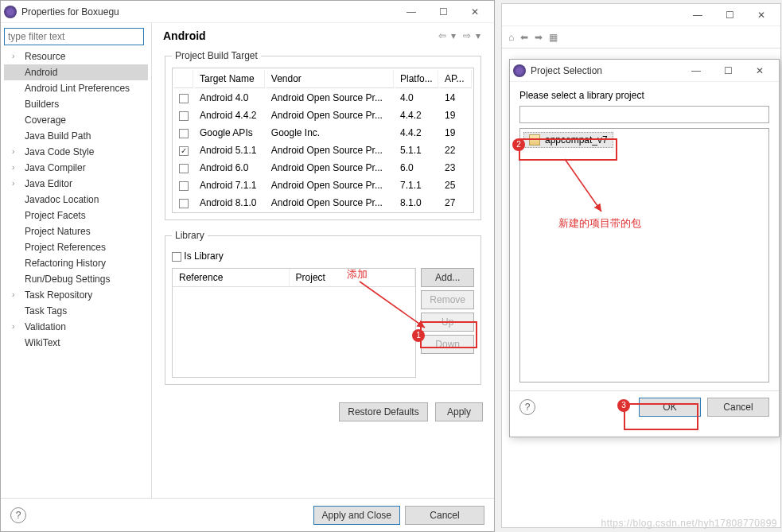 Image resolution: width=782 pixels, height=532 pixels. I want to click on ok-button: OK, so click(670, 407).